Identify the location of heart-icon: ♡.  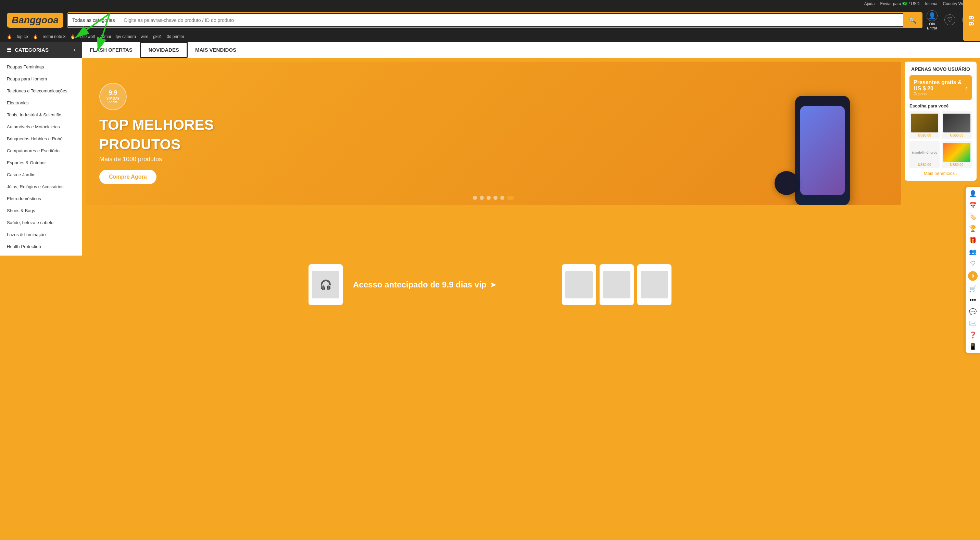
(950, 20).